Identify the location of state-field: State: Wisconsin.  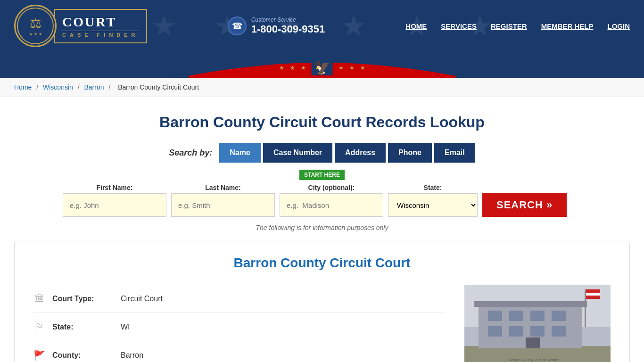
(433, 200).